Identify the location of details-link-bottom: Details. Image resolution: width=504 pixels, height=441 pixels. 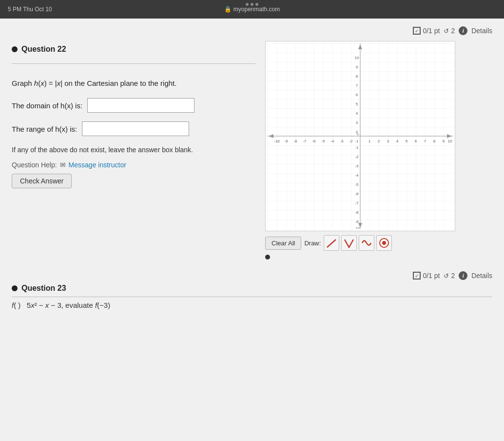
(482, 276).